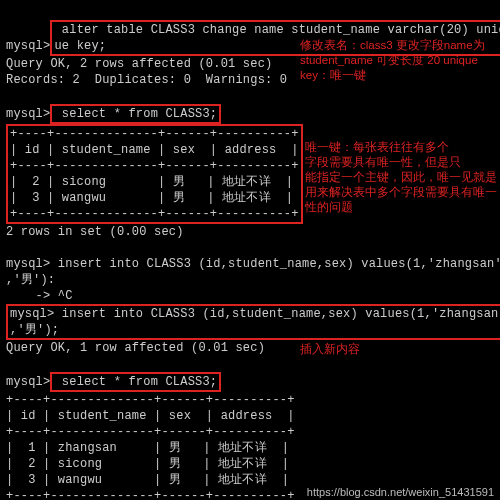  I want to click on annotation-alter-explain: 修改表名：class3 更改字段name为 student_name 可变长度 …, so click(392, 60).